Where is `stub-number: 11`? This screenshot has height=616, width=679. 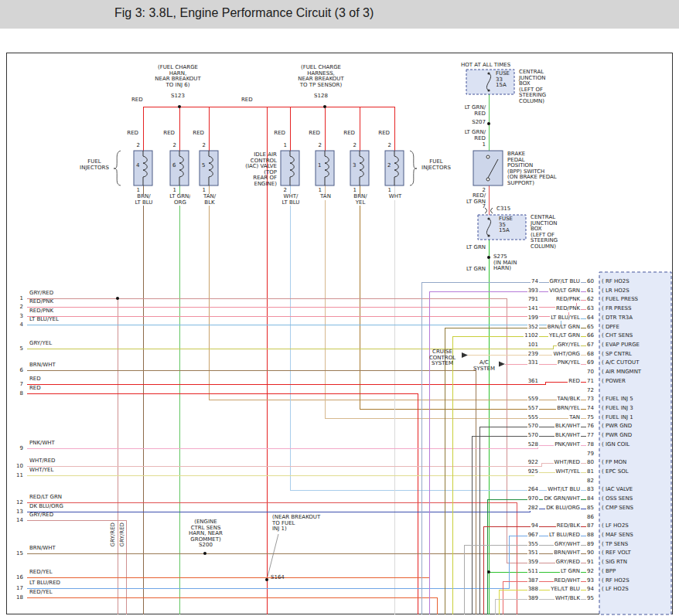
stub-number: 11 is located at coordinates (17, 476).